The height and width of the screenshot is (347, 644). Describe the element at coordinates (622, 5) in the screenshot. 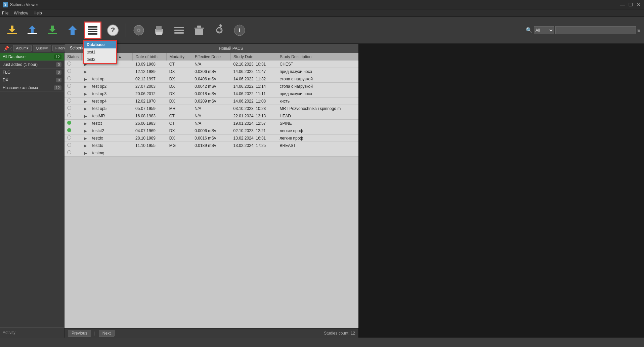

I see `minimize-button: —` at that location.